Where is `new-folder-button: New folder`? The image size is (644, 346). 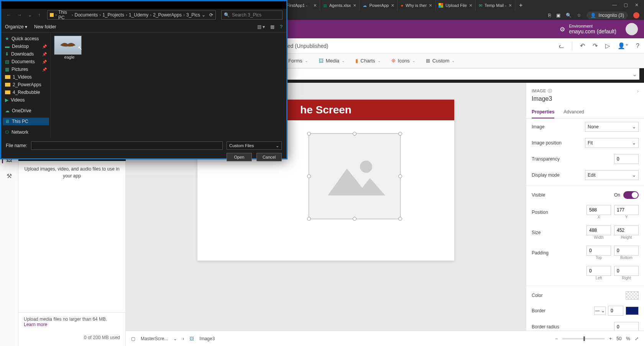
new-folder-button: New folder is located at coordinates (45, 27).